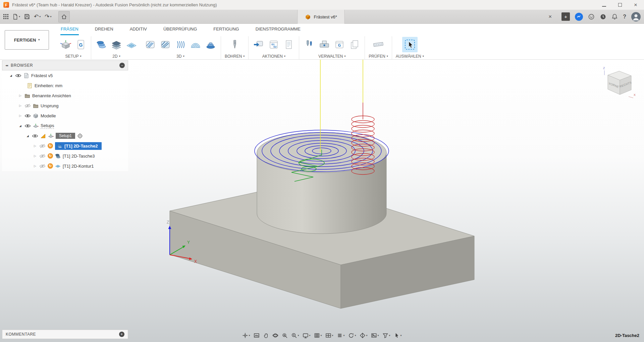 The height and width of the screenshot is (342, 644). I want to click on drill-button, so click(235, 45).